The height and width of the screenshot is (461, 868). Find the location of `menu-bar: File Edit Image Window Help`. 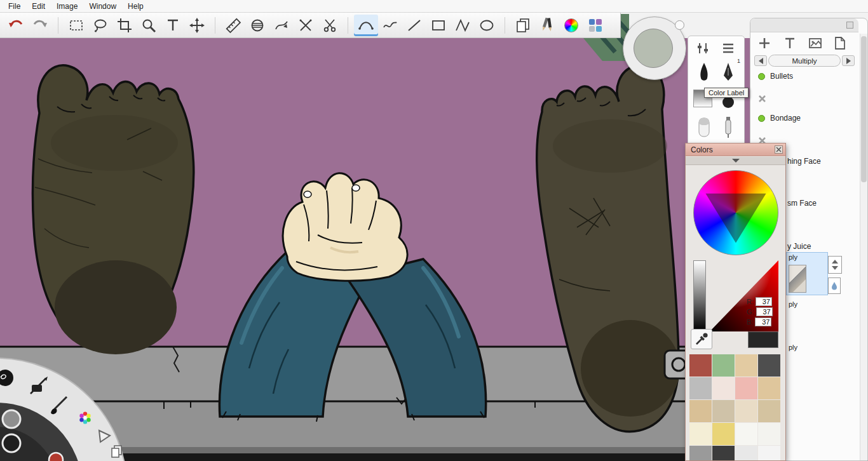

menu-bar: File Edit Image Window Help is located at coordinates (434, 6).